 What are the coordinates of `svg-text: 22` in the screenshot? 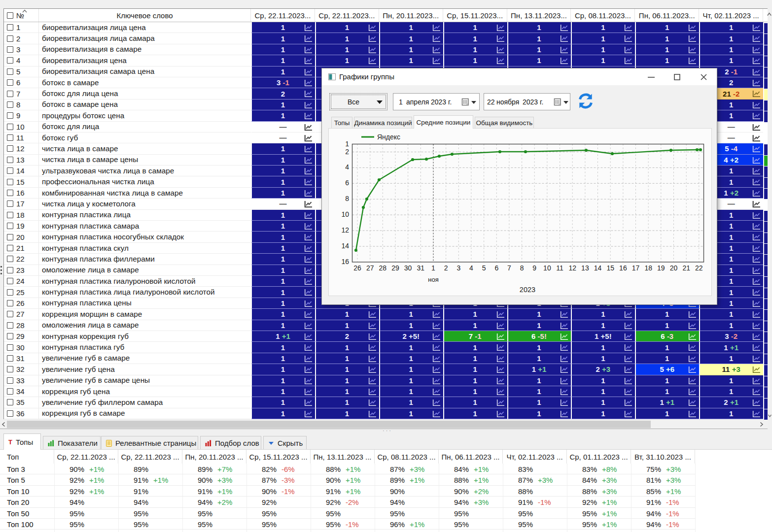 It's located at (699, 268).